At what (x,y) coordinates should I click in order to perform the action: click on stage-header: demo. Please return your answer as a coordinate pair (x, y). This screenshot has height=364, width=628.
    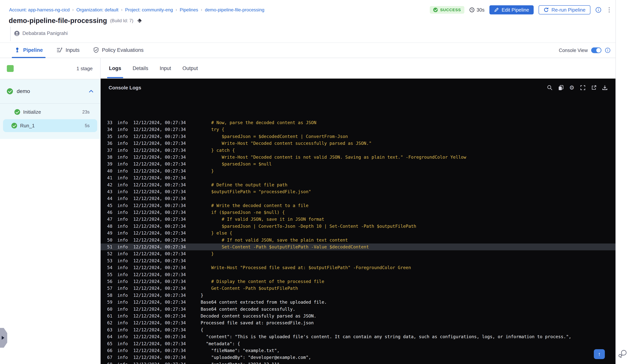
    Looking at the image, I should click on (50, 91).